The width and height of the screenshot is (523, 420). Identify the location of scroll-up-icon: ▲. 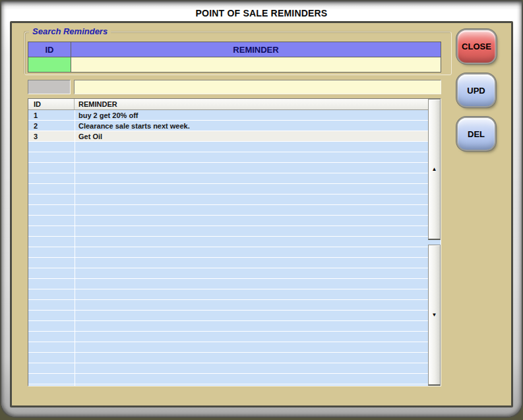
(435, 169).